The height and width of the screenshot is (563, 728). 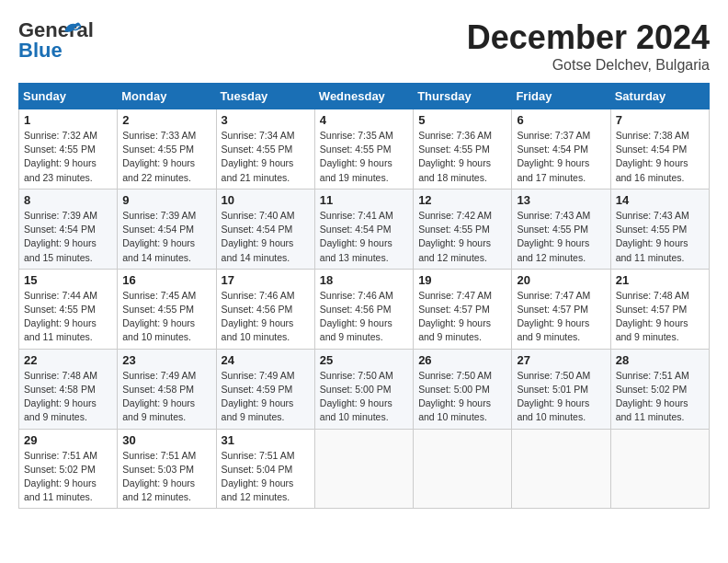 I want to click on header-thursday: Thursday, so click(x=463, y=97).